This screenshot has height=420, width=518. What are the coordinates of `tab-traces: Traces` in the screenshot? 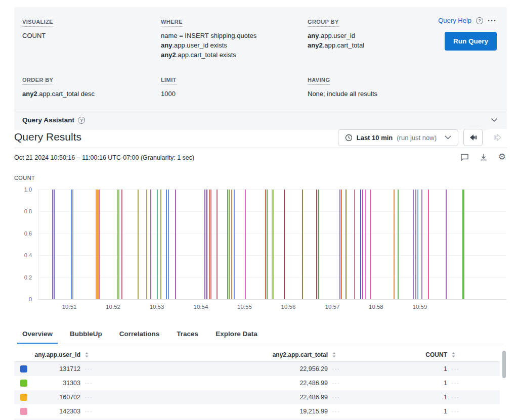 It's located at (187, 336).